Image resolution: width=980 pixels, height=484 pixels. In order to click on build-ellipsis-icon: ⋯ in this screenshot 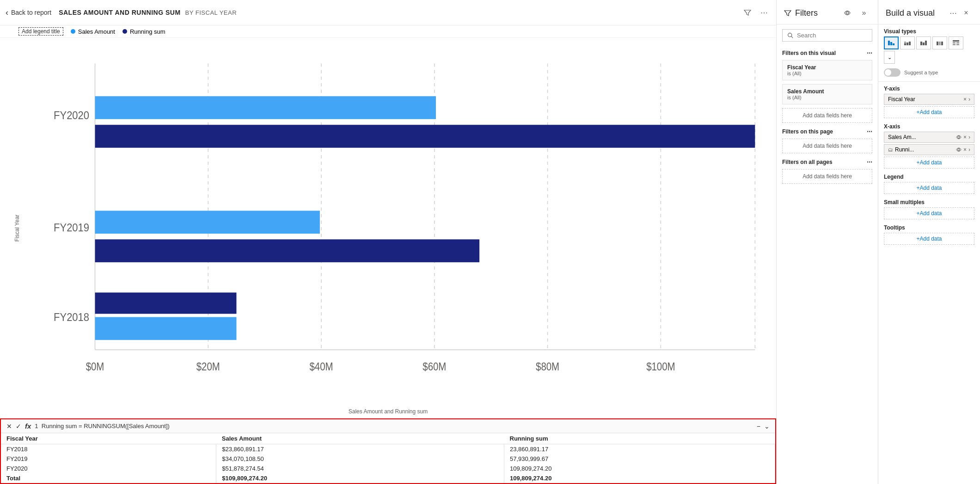, I will do `click(953, 13)`.